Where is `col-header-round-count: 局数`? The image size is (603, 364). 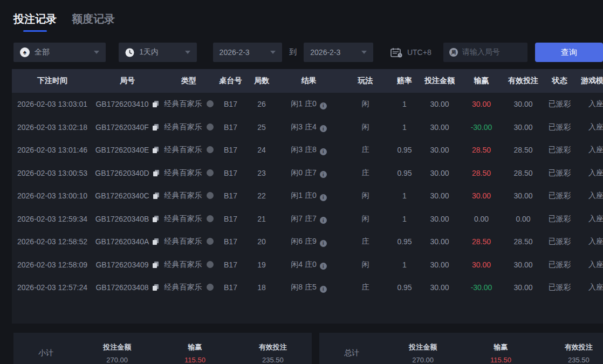 col-header-round-count: 局数 is located at coordinates (262, 81).